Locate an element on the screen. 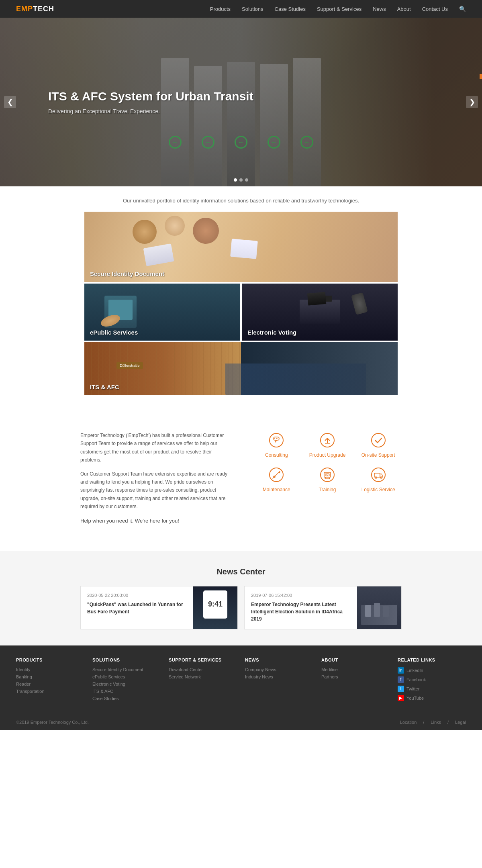 The width and height of the screenshot is (482, 868). product-card-epublic: ePublic Services is located at coordinates (162, 312).